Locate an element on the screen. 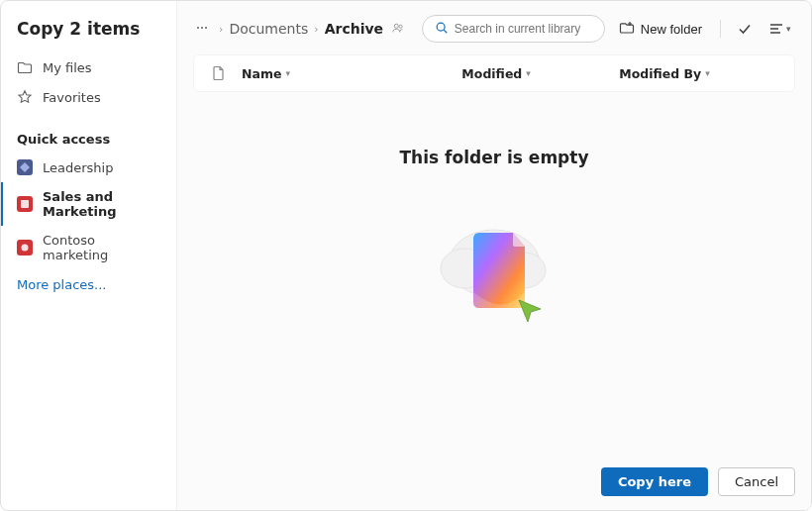  column-name: Name ▾ is located at coordinates (352, 73).